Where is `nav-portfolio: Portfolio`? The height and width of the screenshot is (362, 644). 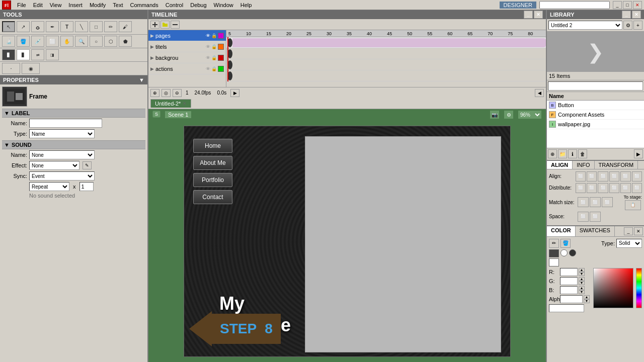 nav-portfolio: Portfolio is located at coordinates (213, 180).